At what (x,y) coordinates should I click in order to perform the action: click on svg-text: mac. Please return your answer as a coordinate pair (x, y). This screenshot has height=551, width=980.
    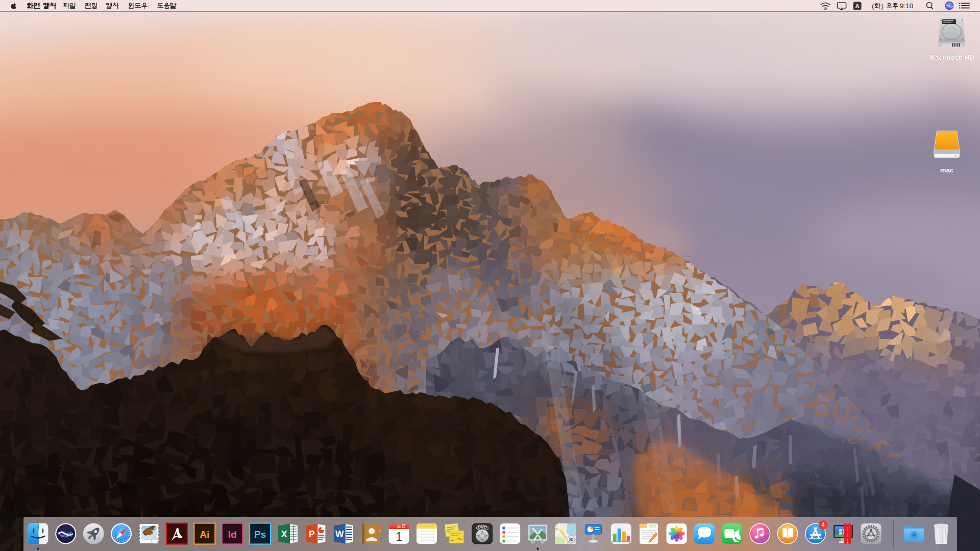
    Looking at the image, I should click on (947, 170).